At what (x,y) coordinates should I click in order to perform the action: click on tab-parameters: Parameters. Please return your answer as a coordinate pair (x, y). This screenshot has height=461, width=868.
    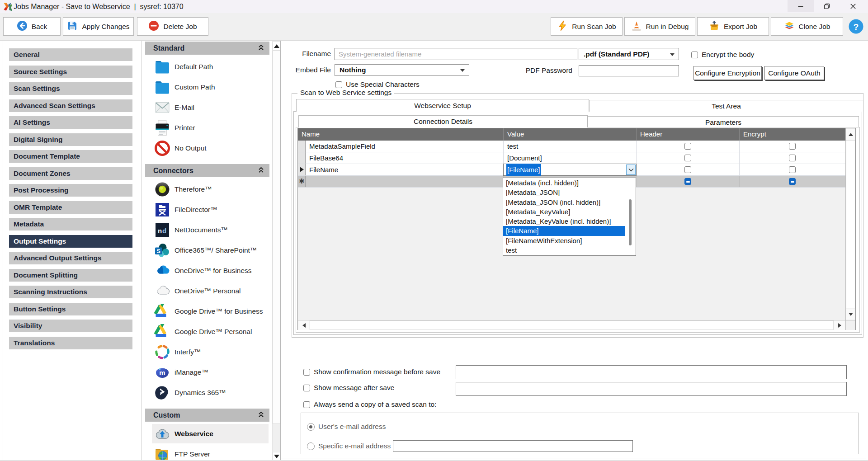
    Looking at the image, I should click on (723, 122).